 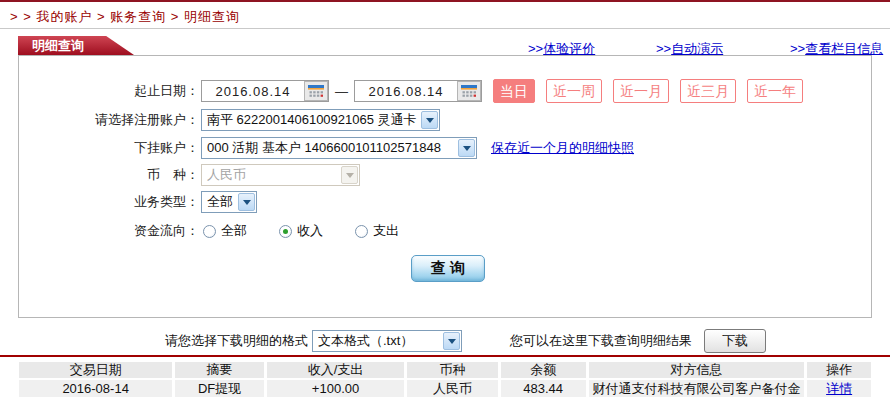 I want to click on fund-flow-label: 资金流向：, so click(x=109, y=231).